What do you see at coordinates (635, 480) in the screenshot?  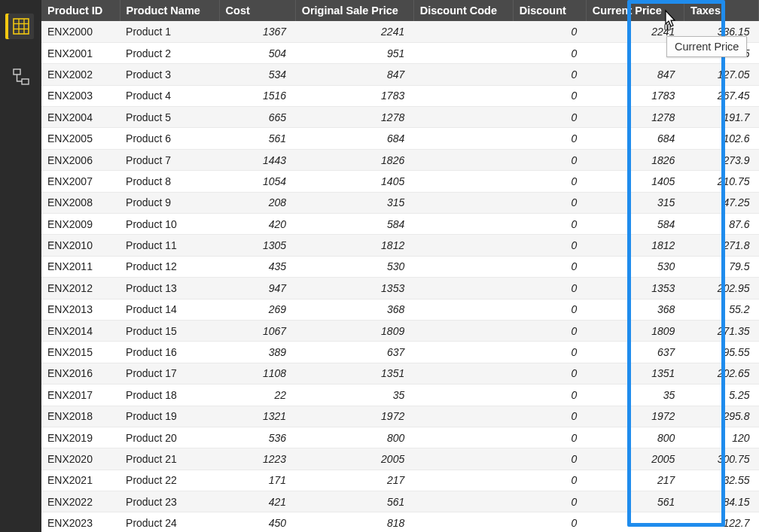 I see `cell-cur: 217` at bounding box center [635, 480].